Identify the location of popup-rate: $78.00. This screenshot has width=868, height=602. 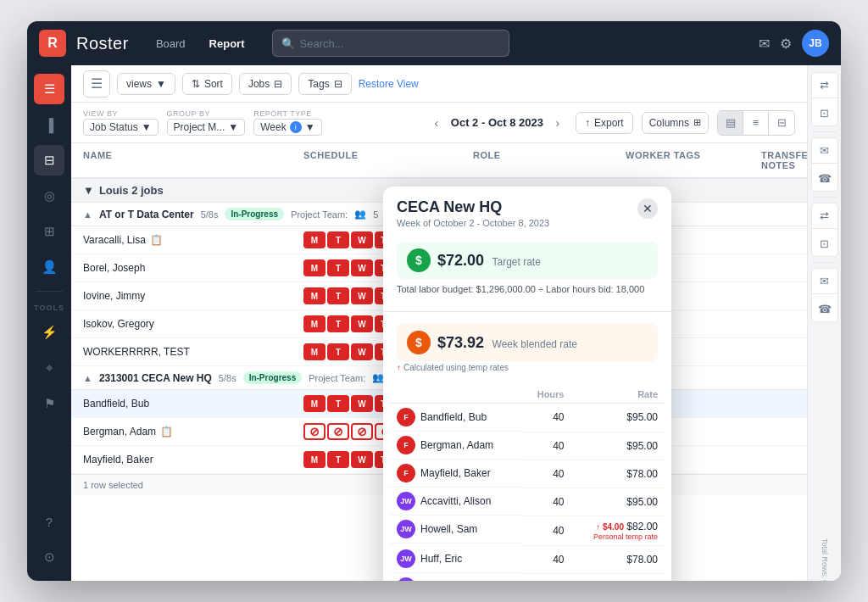
(617, 560).